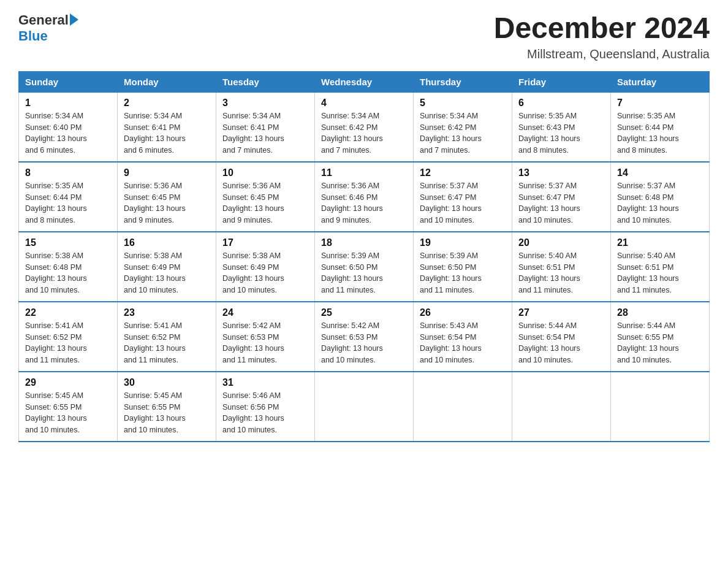  What do you see at coordinates (364, 337) in the screenshot?
I see `day-cell: 25Sunrise: 5:42 AM Sunset: 6:53 PM Dayli…` at bounding box center [364, 337].